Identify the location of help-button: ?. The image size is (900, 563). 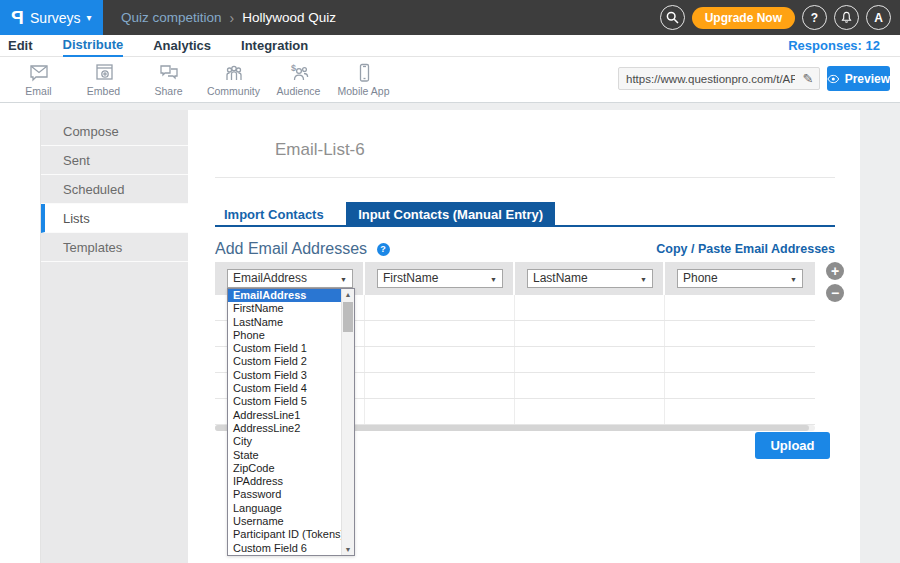
(814, 18).